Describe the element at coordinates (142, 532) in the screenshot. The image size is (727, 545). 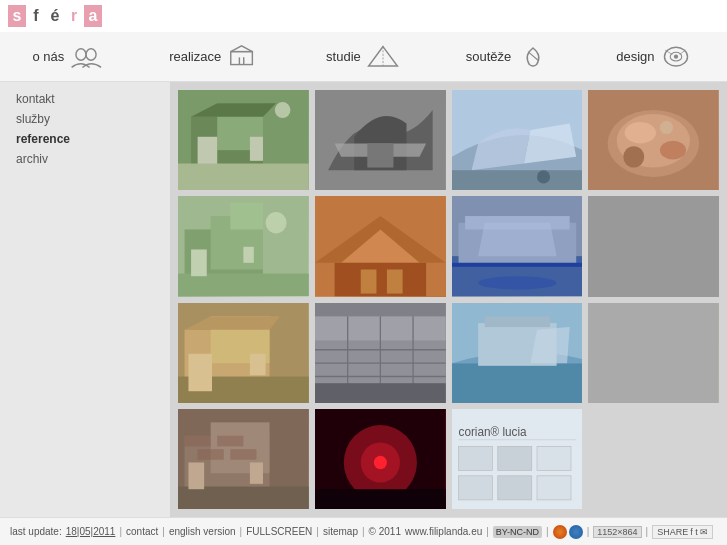
I see `footer-contact: contact` at that location.